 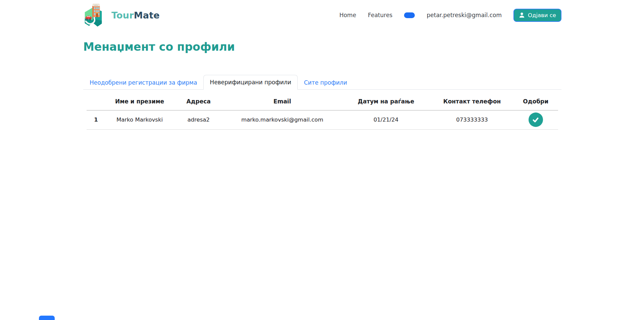 What do you see at coordinates (123, 15) in the screenshot?
I see `brand-name-tour: Tour` at bounding box center [123, 15].